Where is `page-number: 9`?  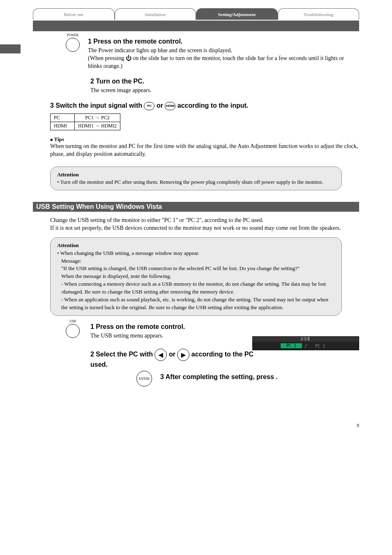
page-number: 9 is located at coordinates (180, 426).